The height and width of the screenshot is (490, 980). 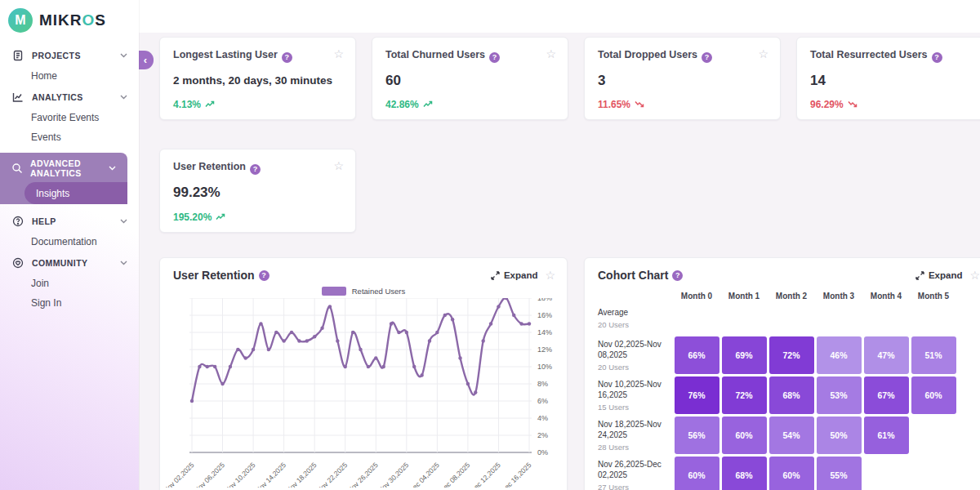 What do you see at coordinates (258, 191) in the screenshot?
I see `stat-cards-row-2: User Retention 99.23% 195.20%` at bounding box center [258, 191].